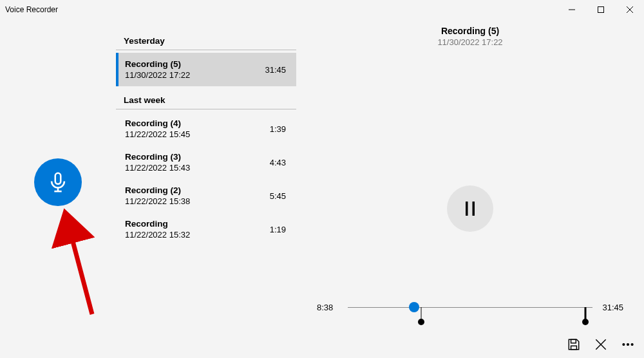  I want to click on time-total: 31:45, so click(613, 308).